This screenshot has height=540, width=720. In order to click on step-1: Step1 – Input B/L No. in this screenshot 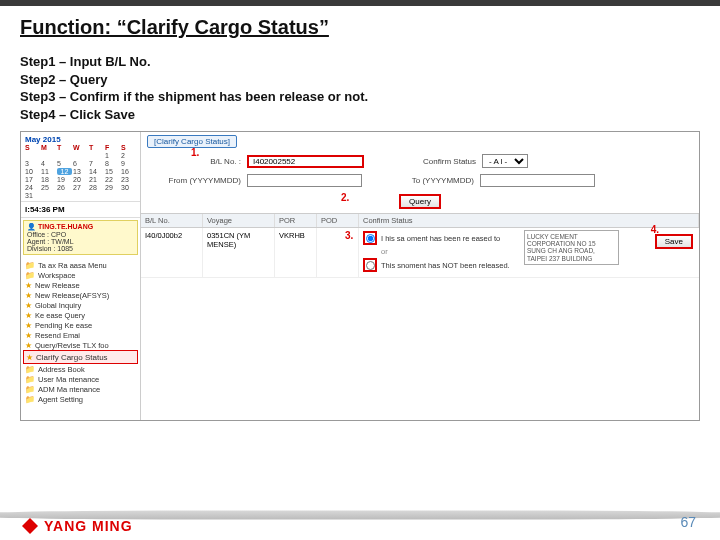, I will do `click(360, 62)`.